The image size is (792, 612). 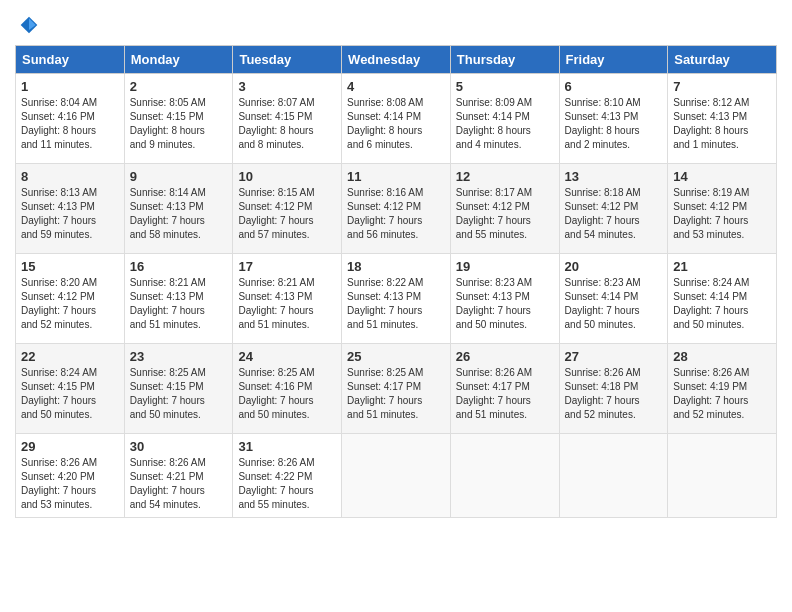 What do you see at coordinates (396, 86) in the screenshot?
I see `day-number: 4` at bounding box center [396, 86].